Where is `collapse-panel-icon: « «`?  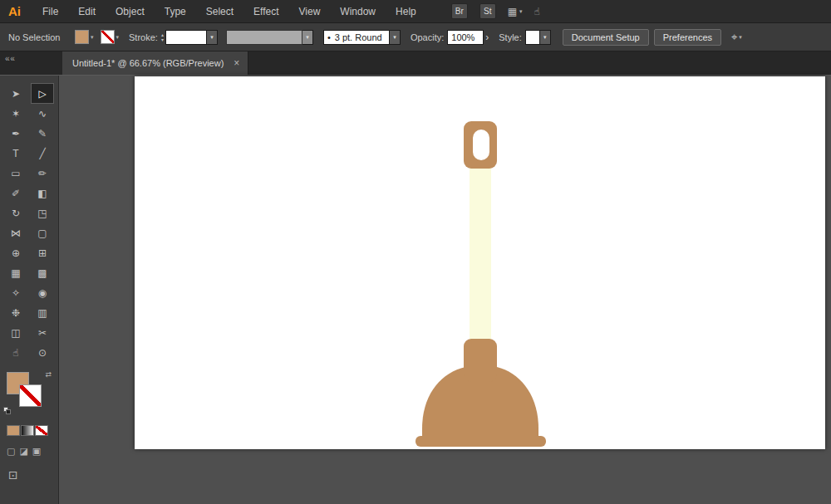
collapse-panel-icon: « « is located at coordinates (30, 63).